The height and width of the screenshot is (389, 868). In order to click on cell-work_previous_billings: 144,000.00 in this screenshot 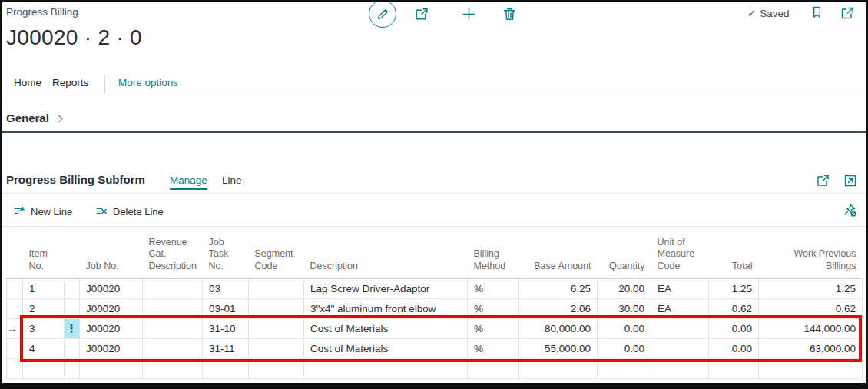, I will do `click(811, 328)`.